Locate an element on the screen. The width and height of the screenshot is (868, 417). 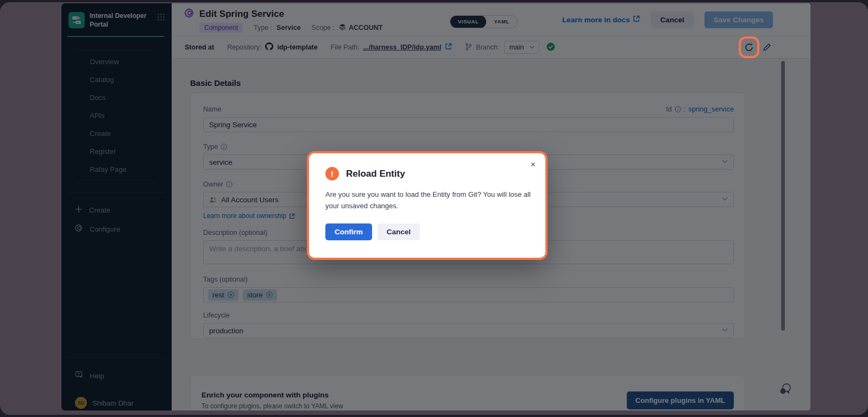
close-icon: × is located at coordinates (533, 165).